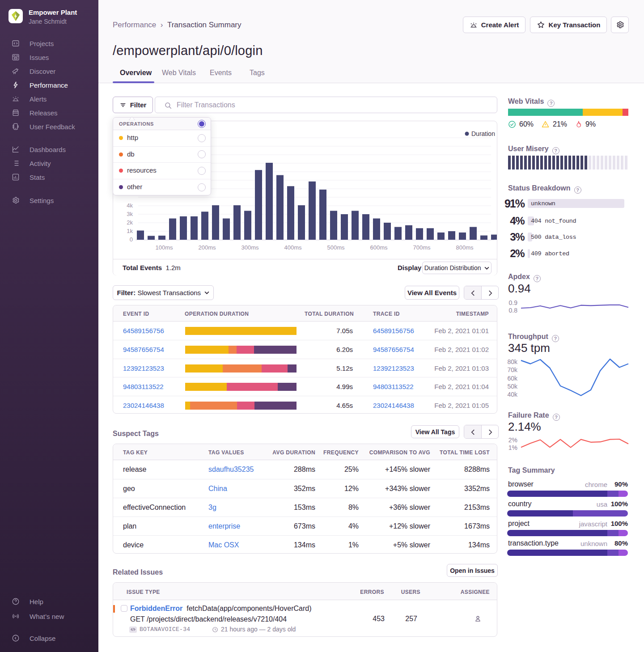  What do you see at coordinates (130, 223) in the screenshot?
I see `svg-text: 2k` at bounding box center [130, 223].